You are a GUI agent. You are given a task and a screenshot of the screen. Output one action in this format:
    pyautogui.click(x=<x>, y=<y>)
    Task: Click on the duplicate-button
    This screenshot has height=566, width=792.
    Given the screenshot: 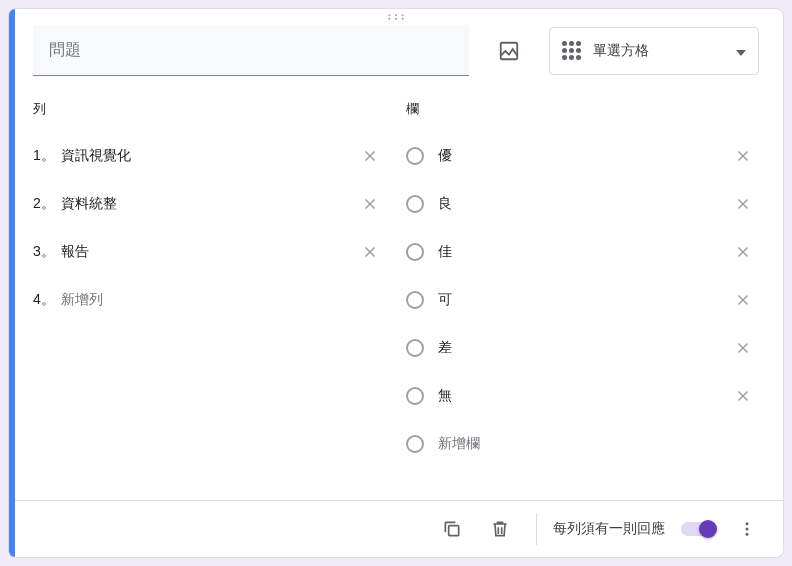 What is the action you would take?
    pyautogui.click(x=452, y=529)
    